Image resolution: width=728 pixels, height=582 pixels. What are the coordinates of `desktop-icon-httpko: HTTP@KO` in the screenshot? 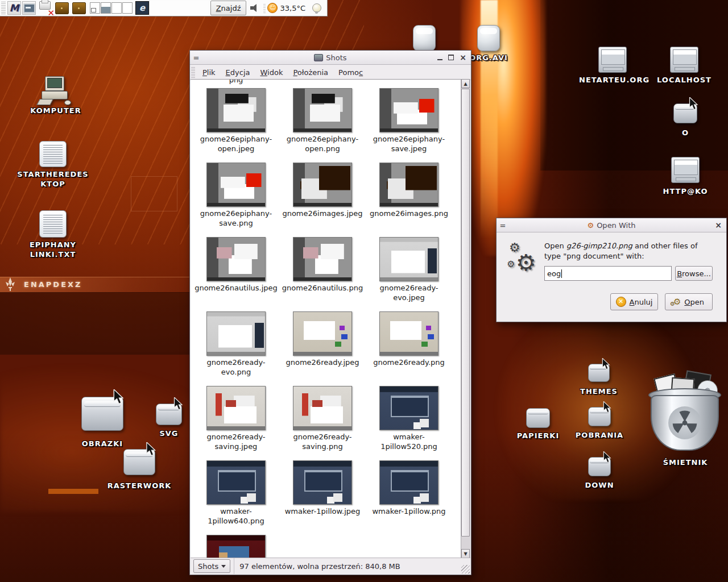 It's located at (685, 176).